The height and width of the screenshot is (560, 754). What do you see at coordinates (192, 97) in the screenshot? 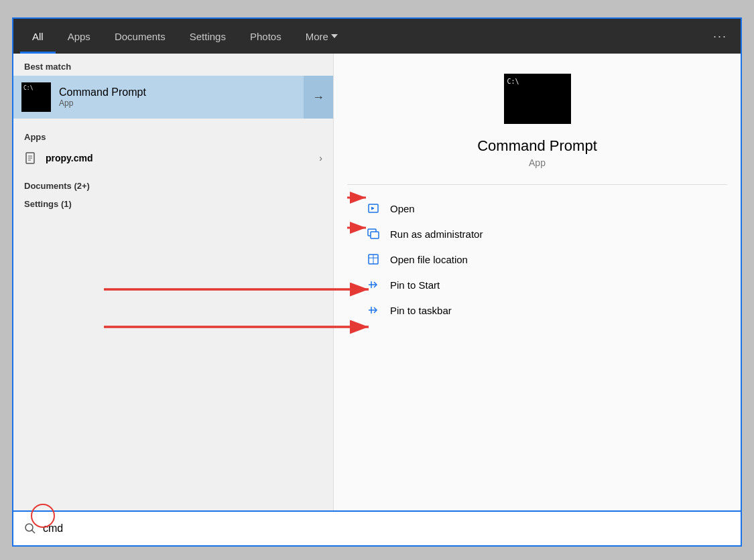
I see `best-match-text: Command Prompt App` at bounding box center [192, 97].